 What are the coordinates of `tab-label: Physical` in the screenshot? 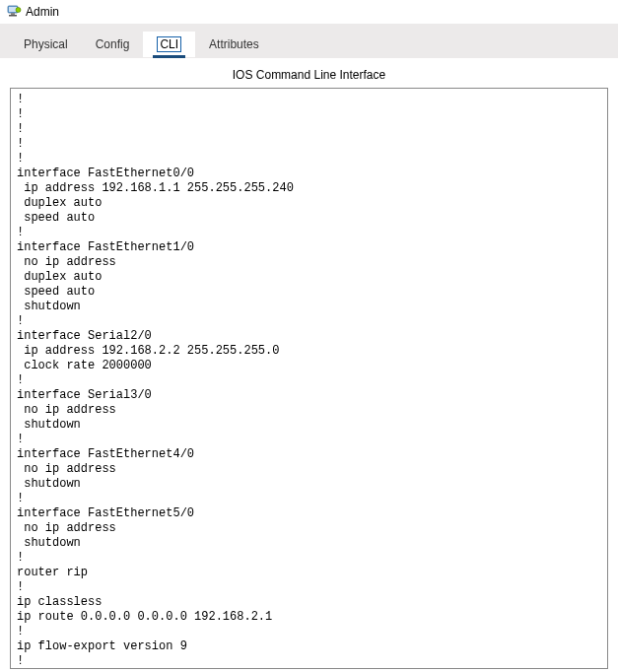 It's located at (45, 44).